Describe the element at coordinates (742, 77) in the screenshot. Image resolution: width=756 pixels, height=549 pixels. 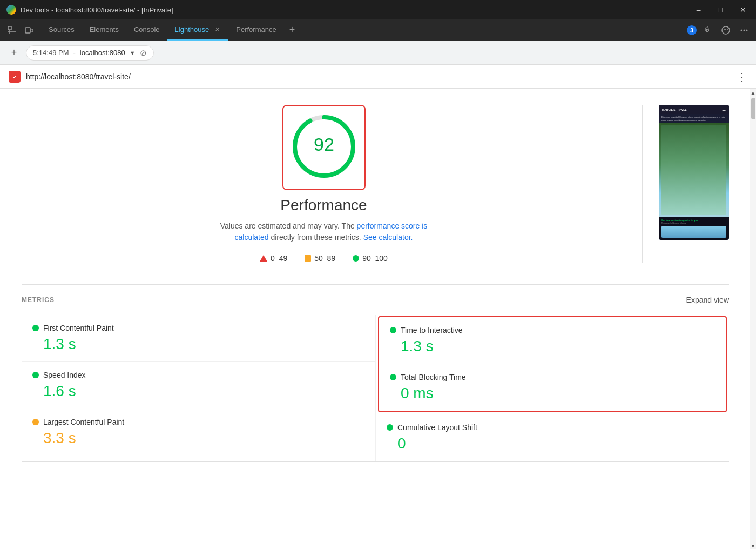
I see `address-menu-button: ⋮` at that location.